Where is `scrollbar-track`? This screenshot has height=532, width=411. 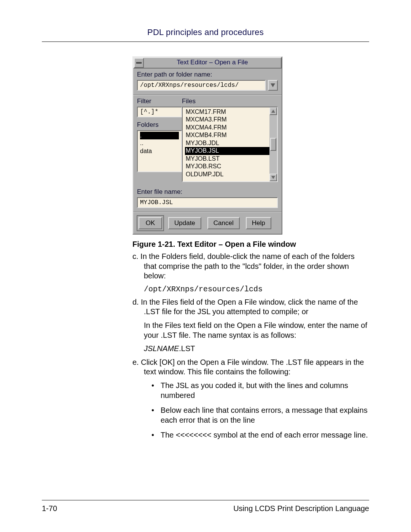 scrollbar-track is located at coordinates (273, 144).